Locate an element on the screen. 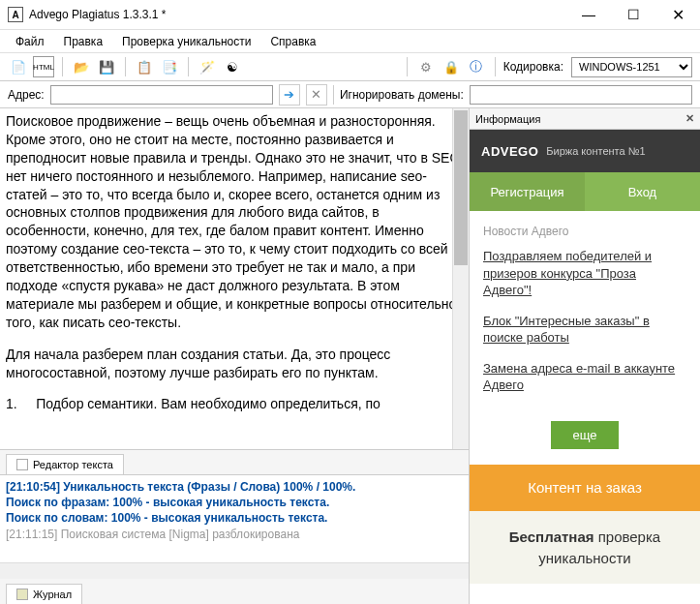 This screenshot has height=604, width=700. panel-close-icon: ✕ is located at coordinates (689, 118).